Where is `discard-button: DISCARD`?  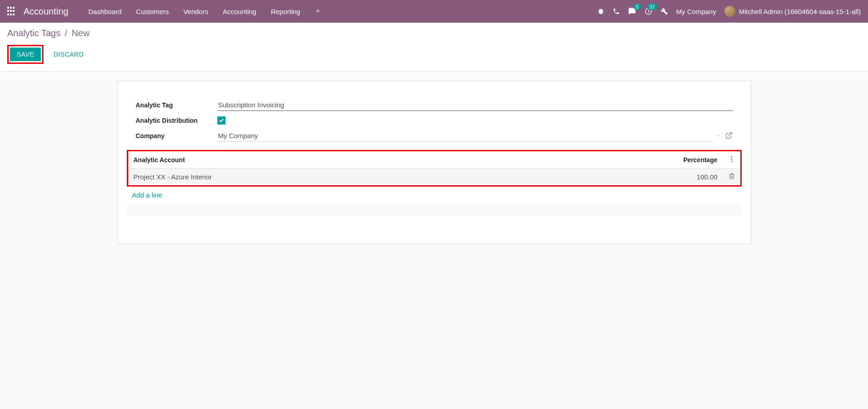
discard-button: DISCARD is located at coordinates (69, 54).